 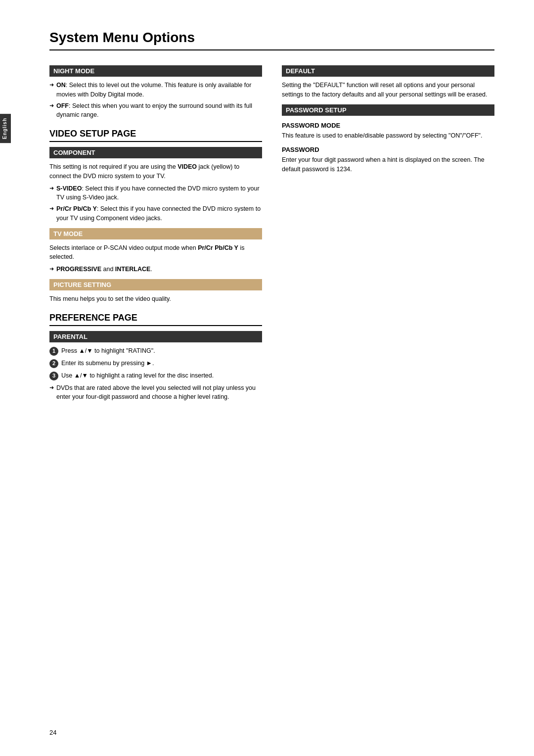 I want to click on prcr-label: Pr/Cr Pb/Cb Y, so click(x=77, y=209).